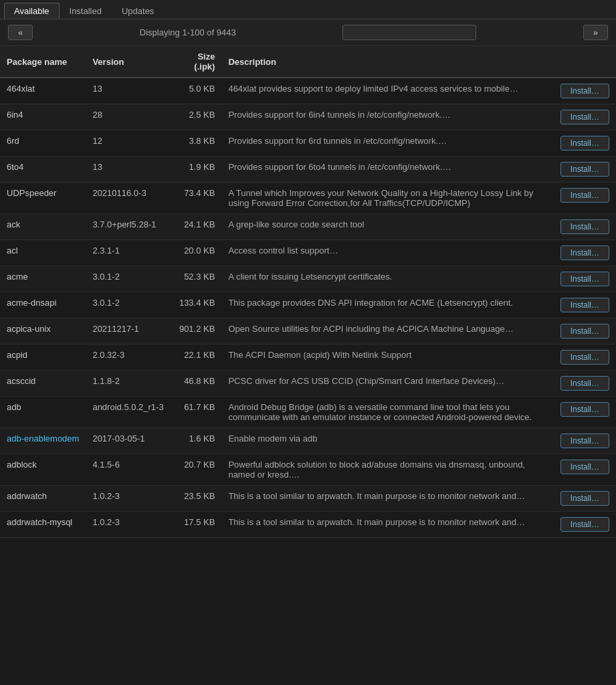  What do you see at coordinates (197, 280) in the screenshot?
I see `package-size: 52.3 KB` at bounding box center [197, 280].